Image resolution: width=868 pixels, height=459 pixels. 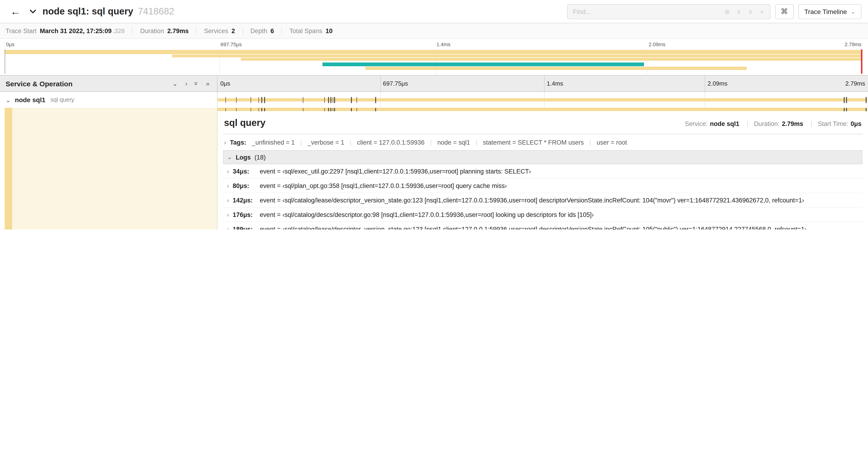 I want to click on expand-one-icon: ›, so click(x=186, y=84).